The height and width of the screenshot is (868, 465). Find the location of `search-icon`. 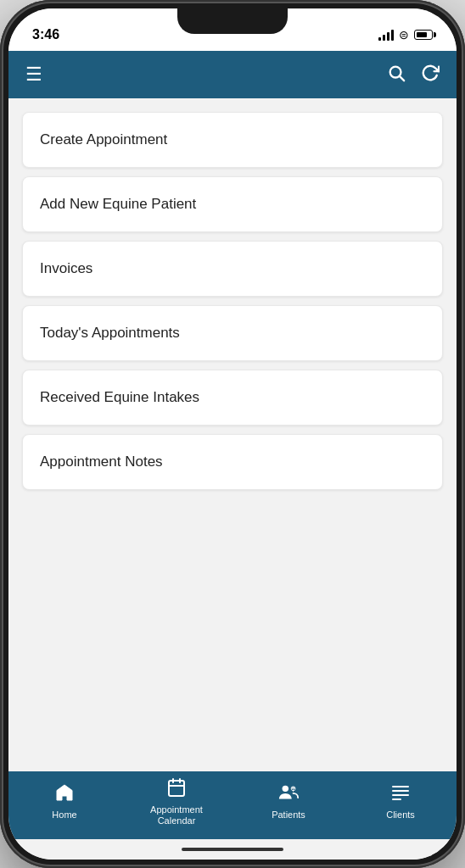

search-icon is located at coordinates (396, 75).